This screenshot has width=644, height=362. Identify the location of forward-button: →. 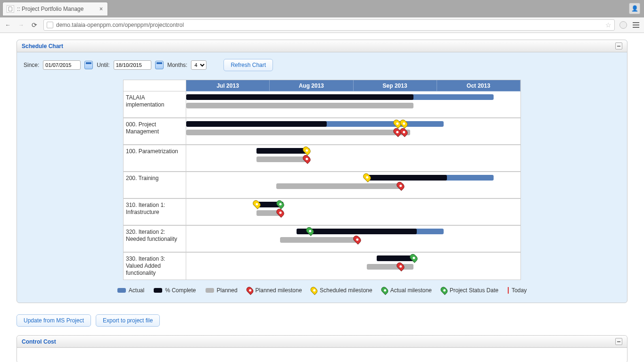
(21, 25).